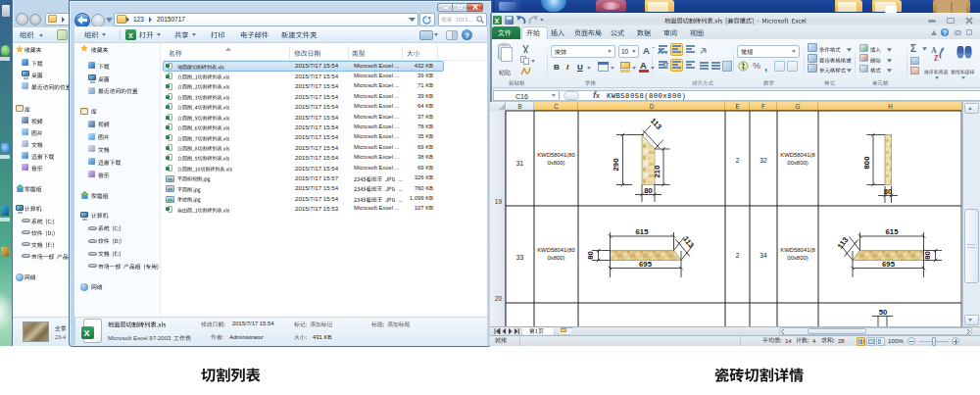 The height and width of the screenshot is (395, 980). I want to click on svg-text: A, so click(934, 51).